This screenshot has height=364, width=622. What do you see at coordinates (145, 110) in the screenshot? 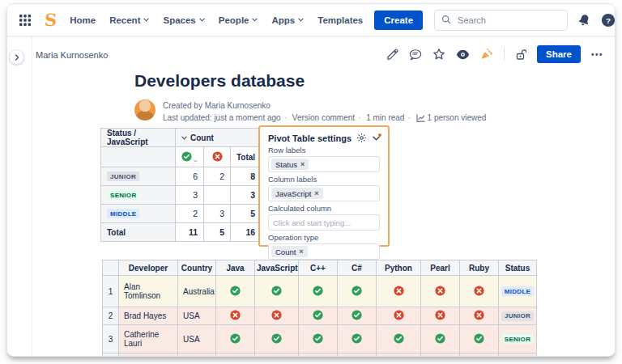
I see `author-avatar` at bounding box center [145, 110].